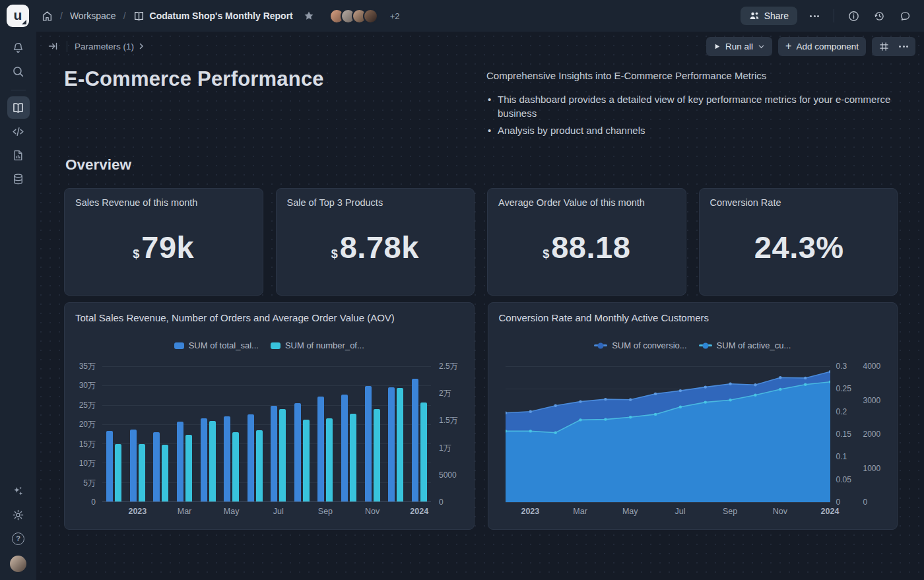 The height and width of the screenshot is (580, 924). Describe the element at coordinates (317, 346) in the screenshot. I see `legend-item-number_of_orders: SUM of number_of...` at that location.